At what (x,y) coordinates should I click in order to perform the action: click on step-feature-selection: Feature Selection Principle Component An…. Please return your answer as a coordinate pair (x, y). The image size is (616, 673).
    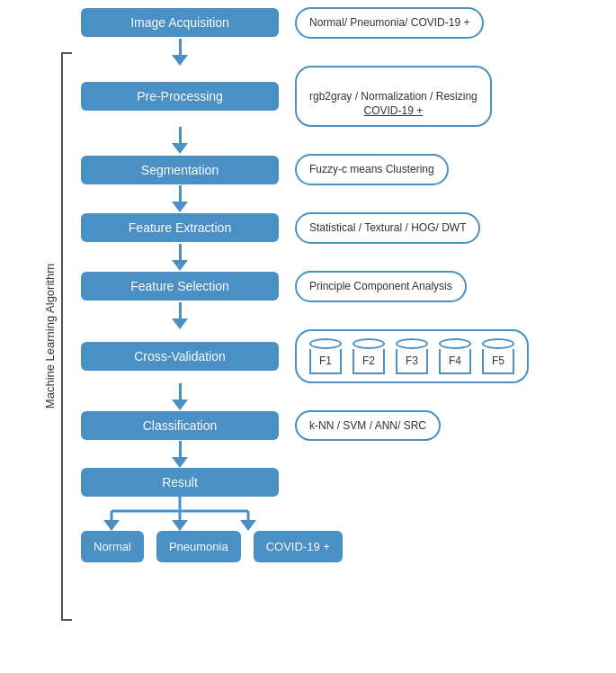
    Looking at the image, I should click on (273, 301).